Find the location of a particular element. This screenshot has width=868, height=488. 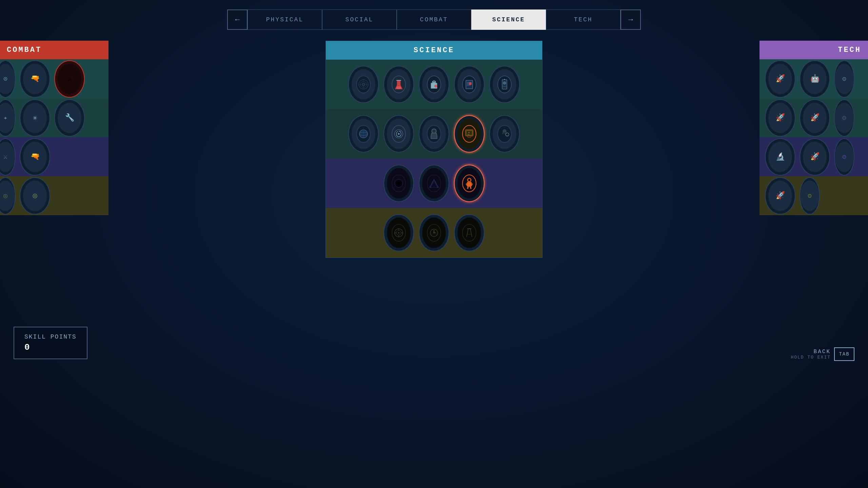

tech-skill-rocket2: 🚀 is located at coordinates (780, 118).